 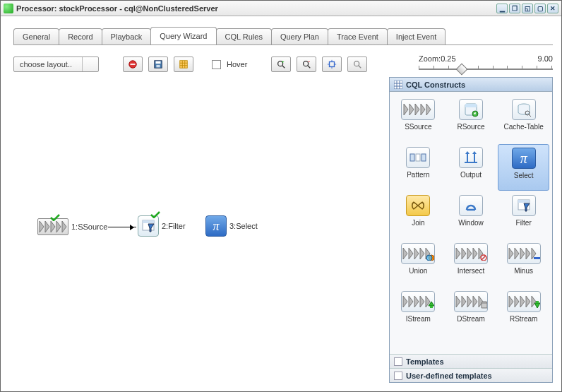 What do you see at coordinates (472, 311) in the screenshot?
I see `palette-dstream: DStream` at bounding box center [472, 311].